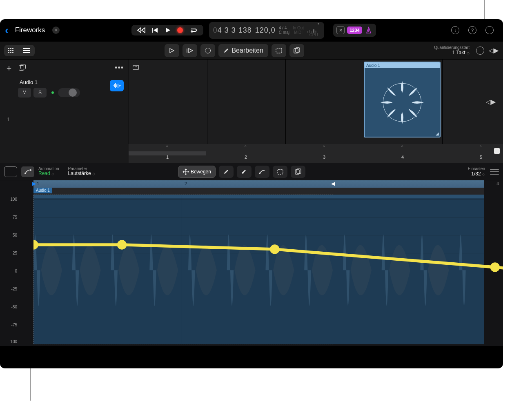 Image resolution: width=532 pixels, height=410 pixels. Describe the element at coordinates (314, 28) in the screenshot. I see `lcd-cpu-meter` at that location.